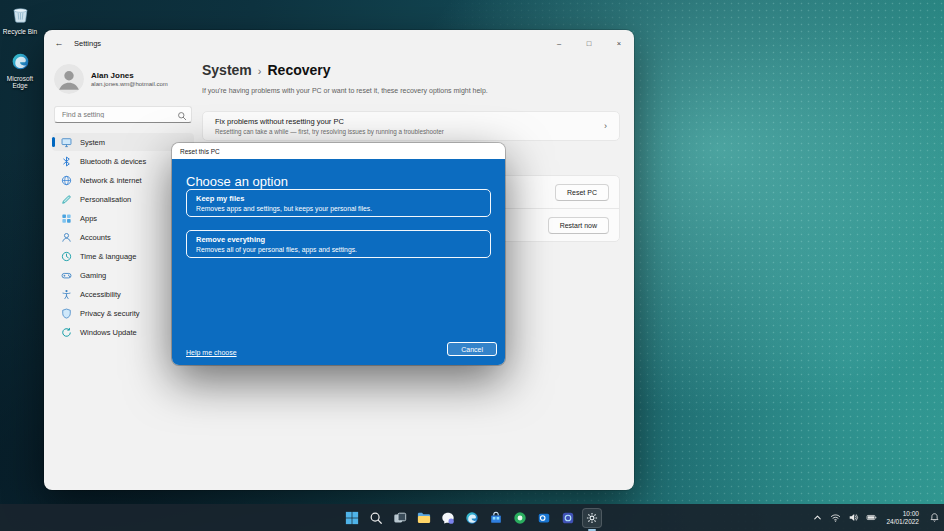  What do you see at coordinates (338, 182) in the screenshot?
I see `dialog-heading: Choose an option` at bounding box center [338, 182].